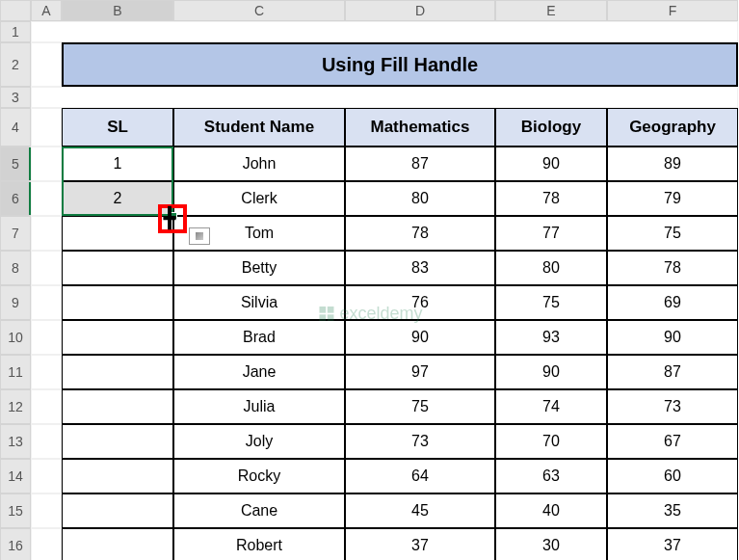  I want to click on row-header-3: 3, so click(15, 97).